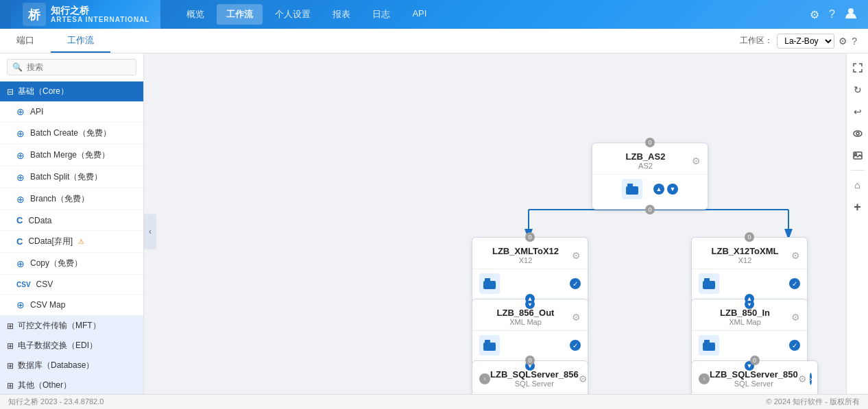 The width and height of the screenshot is (868, 409). Describe the element at coordinates (72, 232) in the screenshot. I see `sidebar: 🔍 ⊟ 基础（Core） ⊕ API ⊕ Batch Create（免费） ⊕ …` at that location.